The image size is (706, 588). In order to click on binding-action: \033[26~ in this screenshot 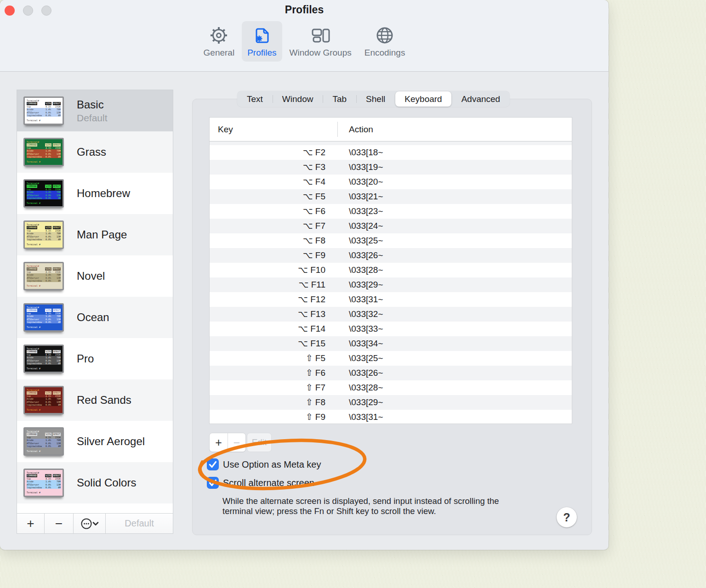, I will do `click(360, 373)`.